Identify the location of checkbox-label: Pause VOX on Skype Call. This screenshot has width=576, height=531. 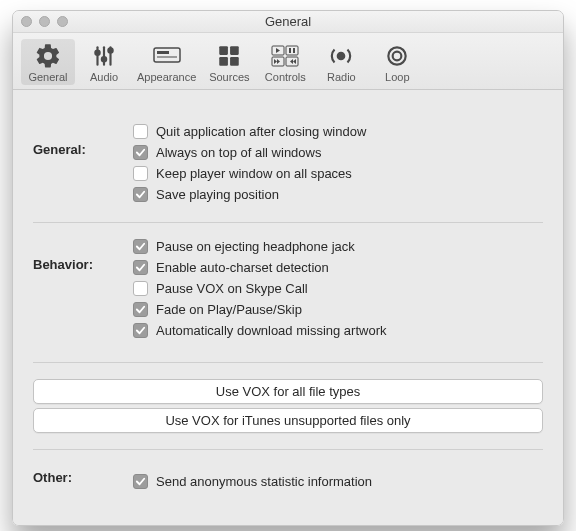
(232, 288).